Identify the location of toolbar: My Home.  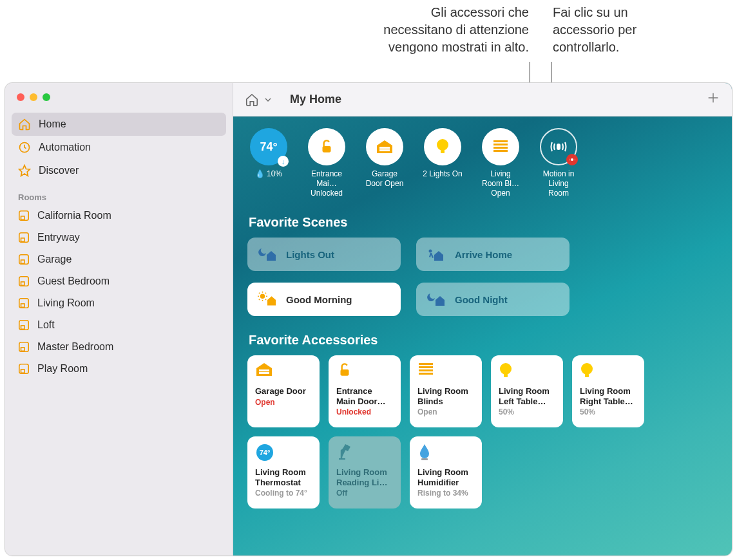
(483, 100).